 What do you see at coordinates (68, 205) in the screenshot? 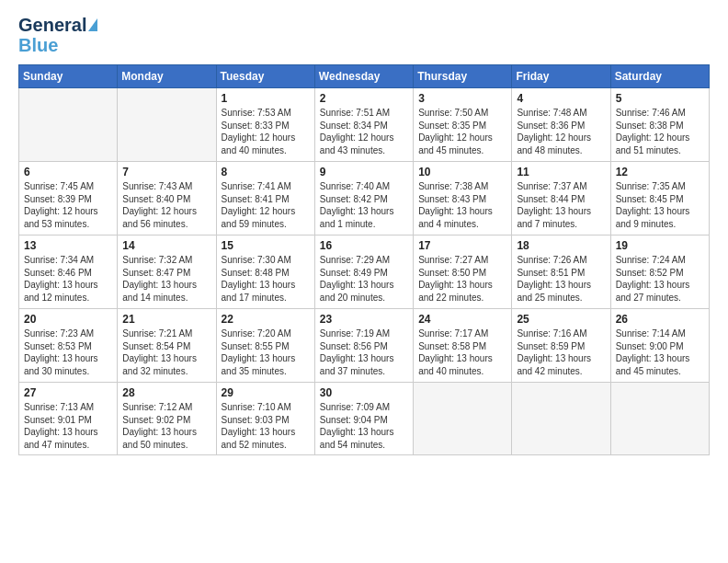
I see `cell-sunrise-sunset-daylight: Sunrise: 7:45 AM Sunset: 8:39 PM Dayligh…` at bounding box center [68, 205].